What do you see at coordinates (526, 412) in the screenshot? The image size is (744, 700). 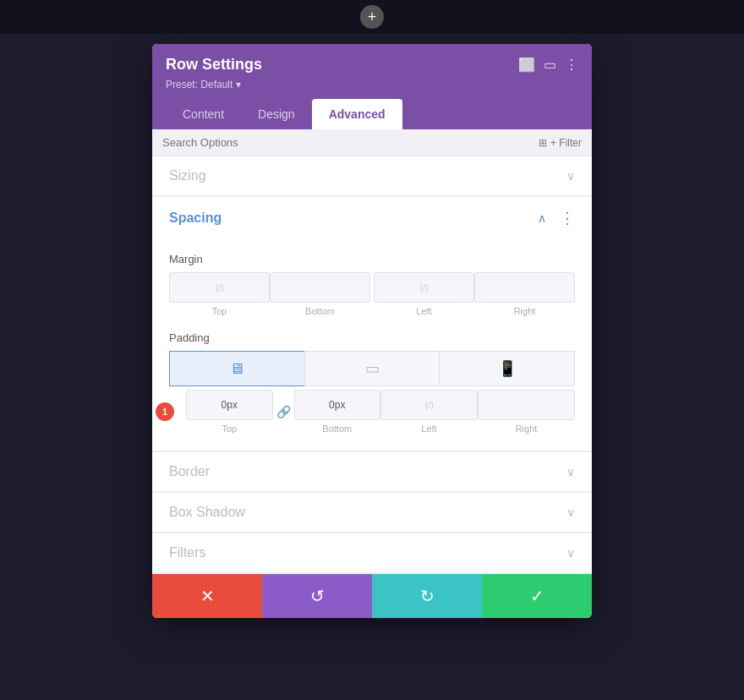 I see `padding-right-cell: Right` at bounding box center [526, 412].